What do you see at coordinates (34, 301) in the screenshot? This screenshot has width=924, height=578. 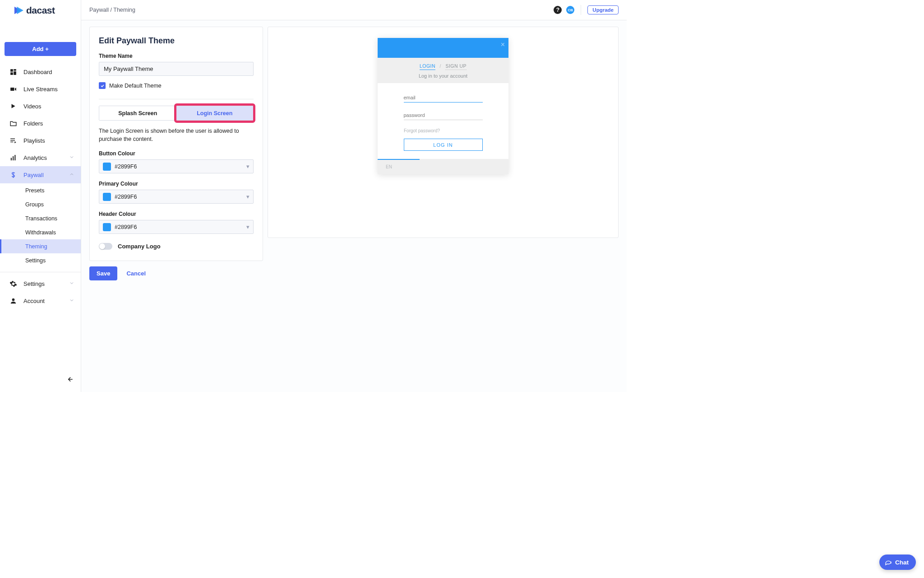 I see `nav-label: Account` at bounding box center [34, 301].